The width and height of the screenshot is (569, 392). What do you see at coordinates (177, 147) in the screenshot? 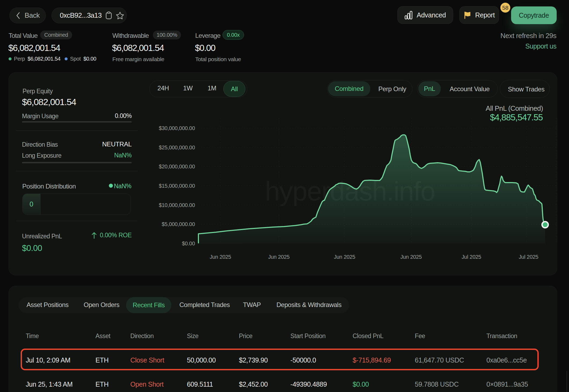
I see `svg-text: $25,000,000.00` at bounding box center [177, 147].